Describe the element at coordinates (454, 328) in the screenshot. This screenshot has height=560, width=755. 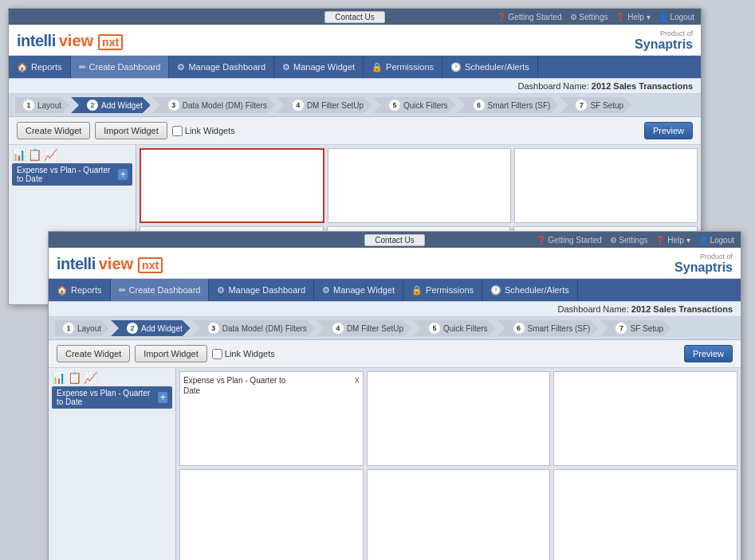
I see `step-5-quick-filters-2: 5Quick Filters` at that location.